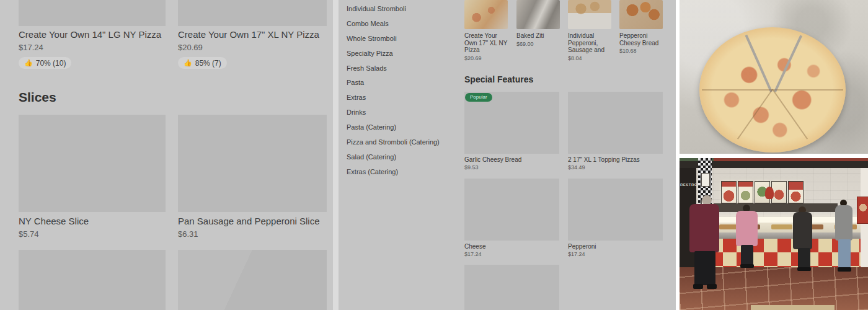 The height and width of the screenshot is (310, 868). I want to click on menu-card: NY Cheese Slice $5.74, so click(92, 177).